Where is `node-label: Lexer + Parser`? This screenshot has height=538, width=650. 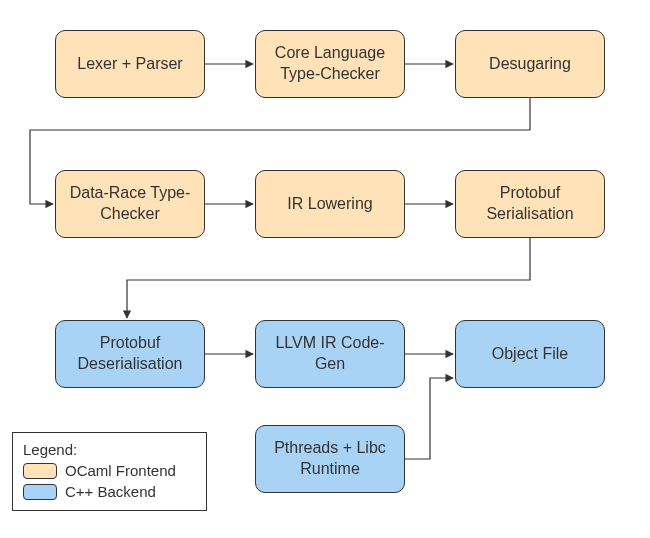 node-label: Lexer + Parser is located at coordinates (130, 64).